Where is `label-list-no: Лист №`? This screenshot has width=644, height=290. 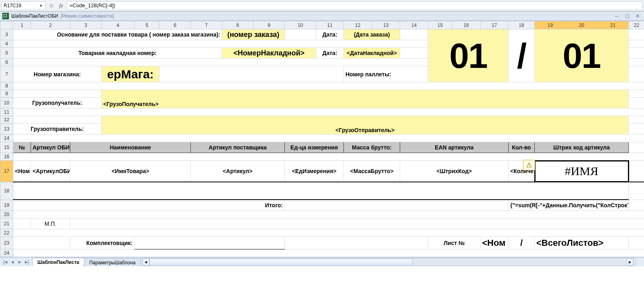 label-list-no: Лист № is located at coordinates (454, 243).